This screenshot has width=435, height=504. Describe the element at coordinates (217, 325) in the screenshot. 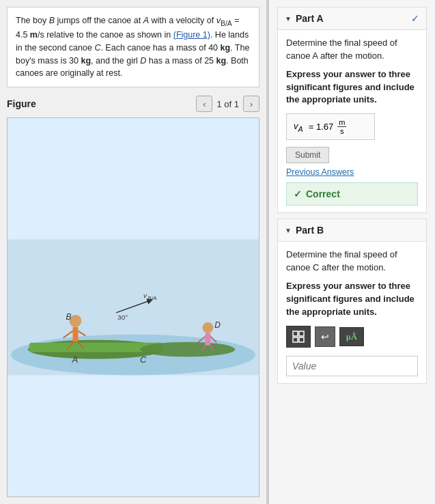

I see `svg-text: D` at that location.